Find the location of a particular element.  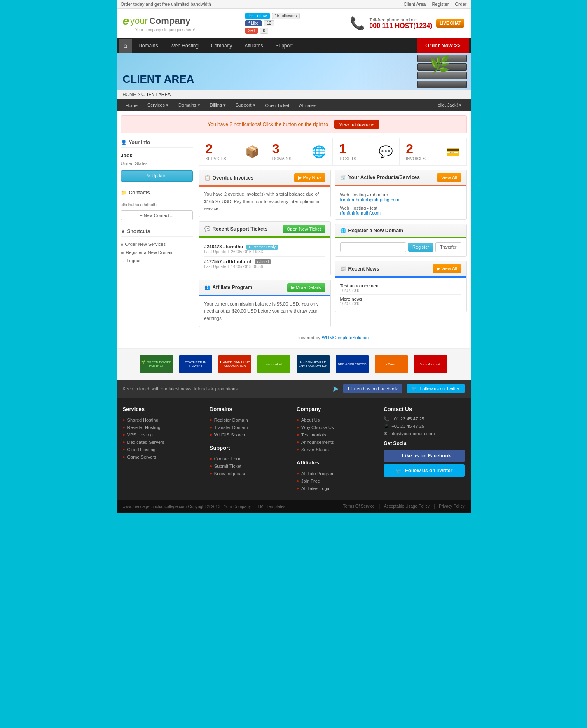

footer-follow-twitter-btn: 🐦 Follow us on Twitter is located at coordinates (424, 471).